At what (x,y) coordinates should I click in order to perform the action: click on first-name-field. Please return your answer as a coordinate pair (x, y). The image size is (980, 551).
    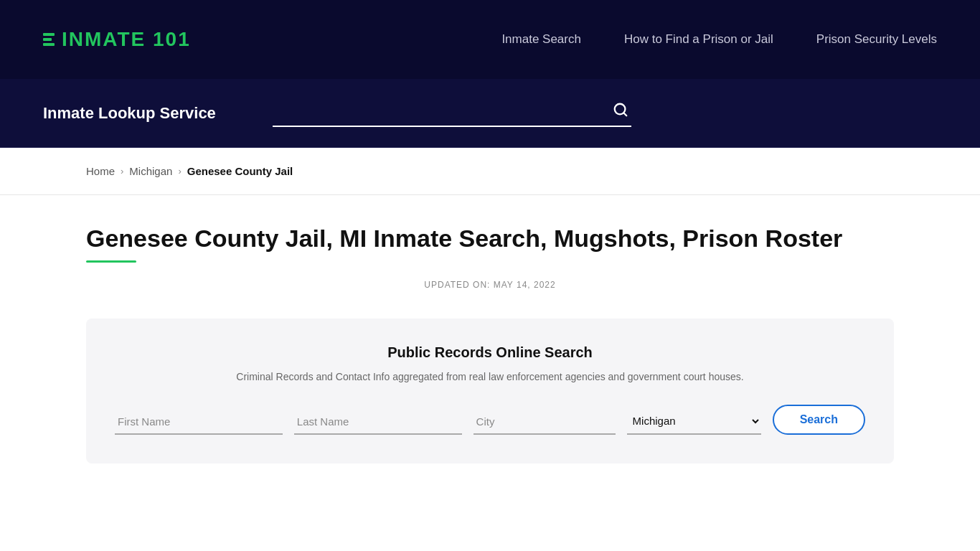
    Looking at the image, I should click on (199, 422).